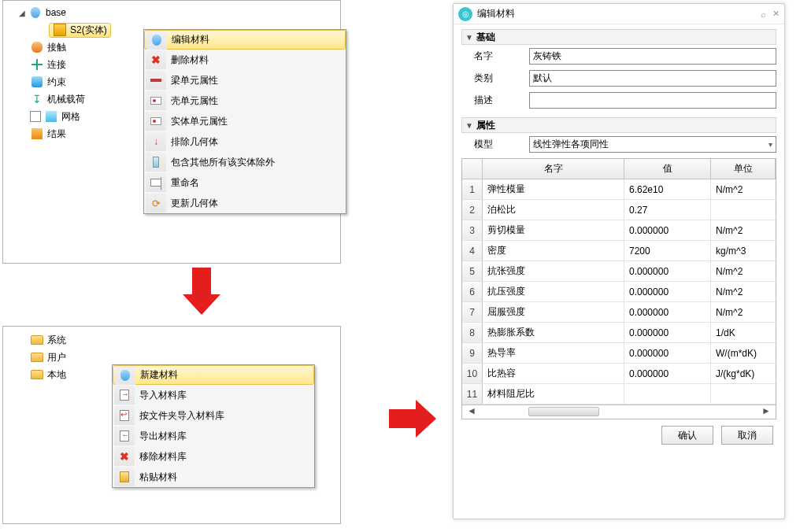  What do you see at coordinates (172, 13) in the screenshot?
I see `tree-node-base: ◢ base` at bounding box center [172, 13].